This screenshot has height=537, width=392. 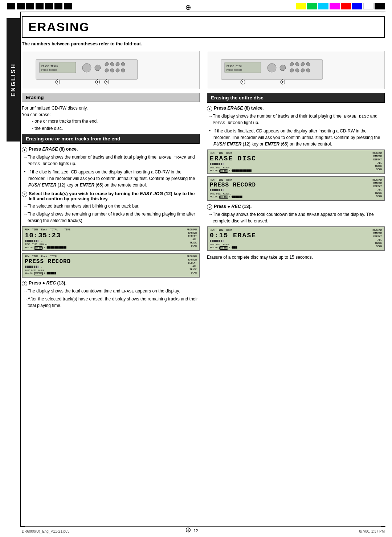 I want to click on left-step1-arrow1: The display shows the number of tracks a…, so click(x=111, y=160).